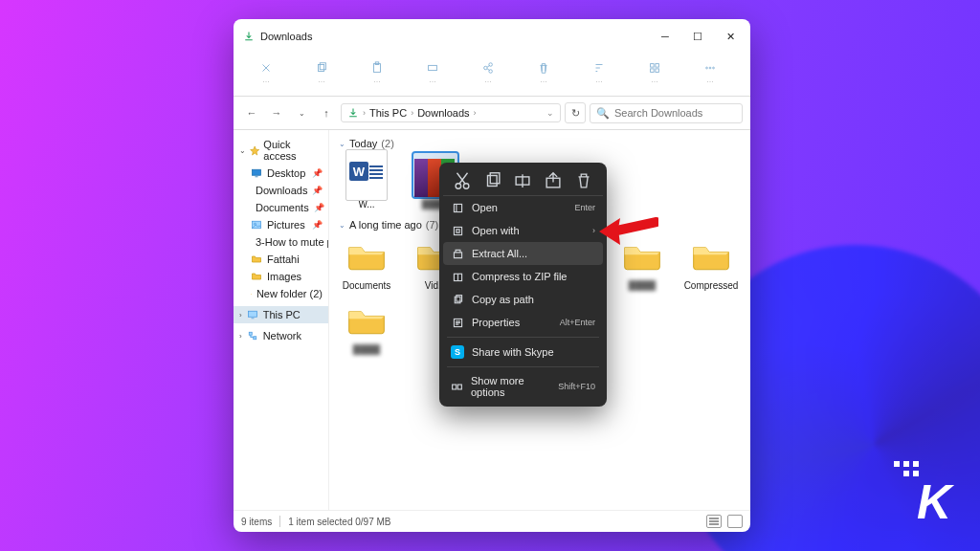 This screenshot has width=980, height=551. I want to click on sidebar-item-downloads: Downloads 📌, so click(281, 190).